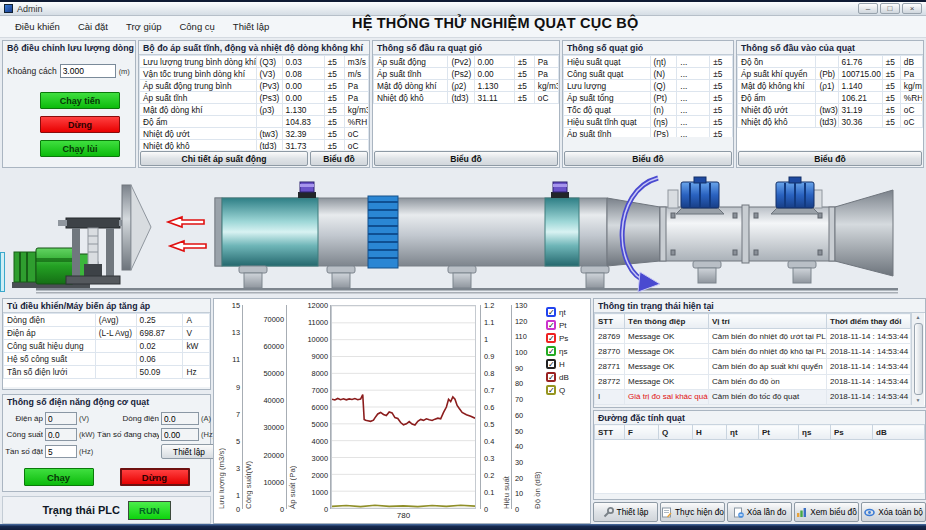  I want to click on table-cell: I, so click(610, 396).